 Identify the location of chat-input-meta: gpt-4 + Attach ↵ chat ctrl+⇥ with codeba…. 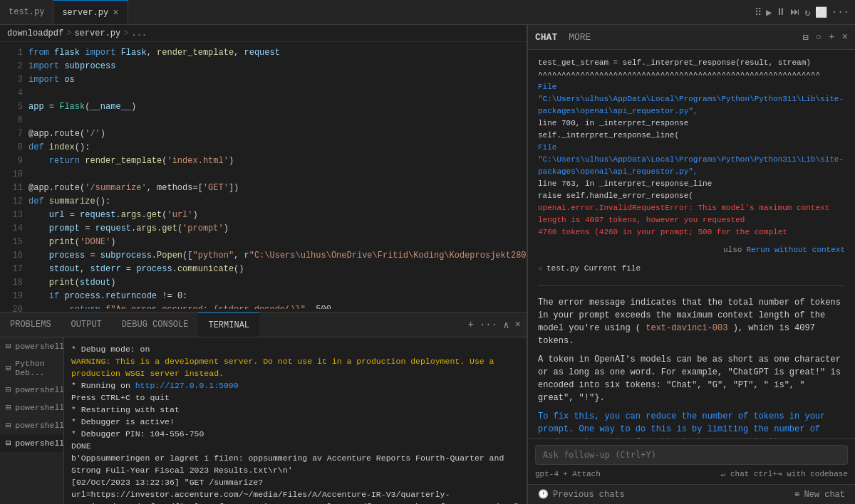
(691, 474).